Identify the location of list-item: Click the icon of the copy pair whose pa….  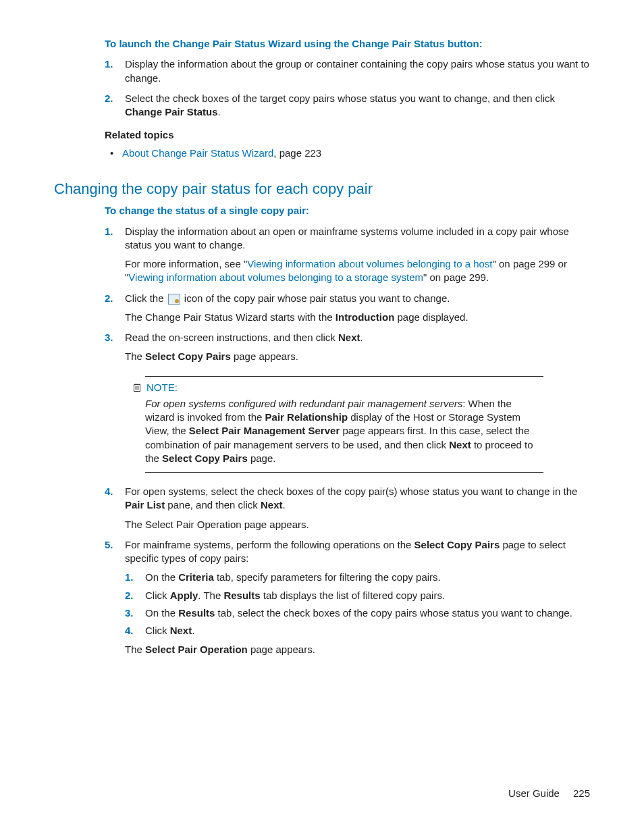
(347, 308).